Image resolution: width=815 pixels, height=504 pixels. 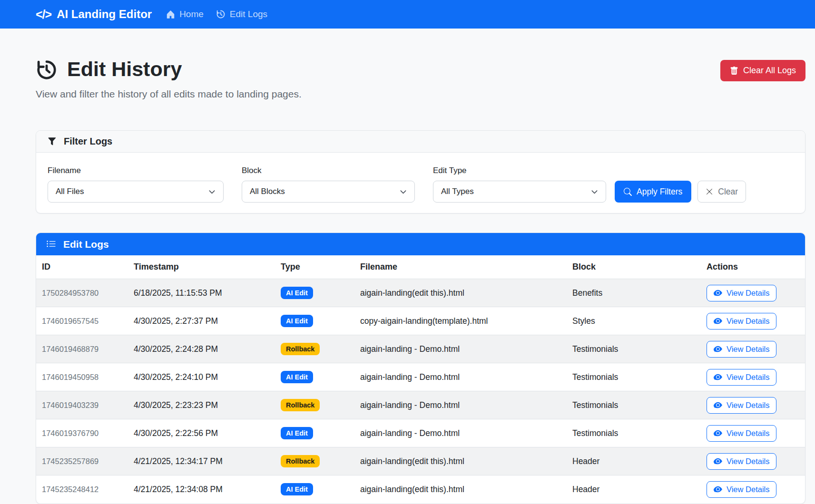 What do you see at coordinates (722, 192) in the screenshot?
I see `clear-filters-button: Clear` at bounding box center [722, 192].